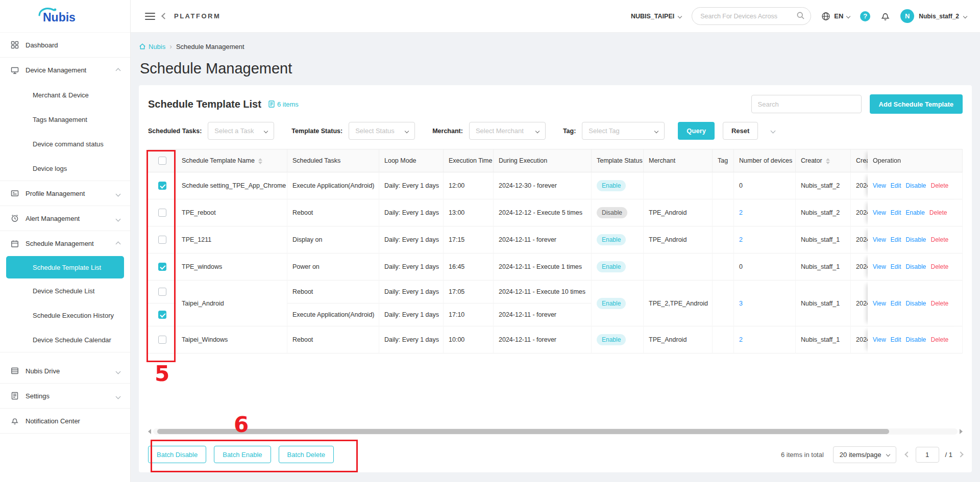 This screenshot has width=980, height=482. What do you see at coordinates (65, 168) in the screenshot?
I see `sidebar-item-device-logs: Device logs` at bounding box center [65, 168].